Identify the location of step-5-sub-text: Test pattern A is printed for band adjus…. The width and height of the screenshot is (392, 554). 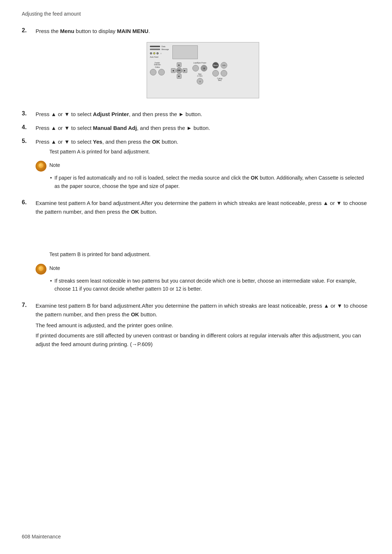
(210, 152).